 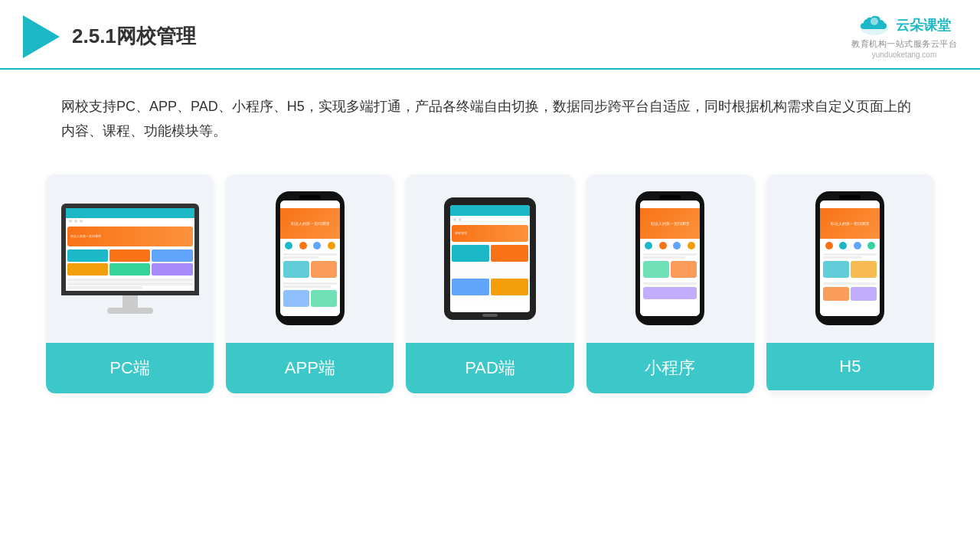 I want to click on header-left: 2.5.1网校管理, so click(x=109, y=37).